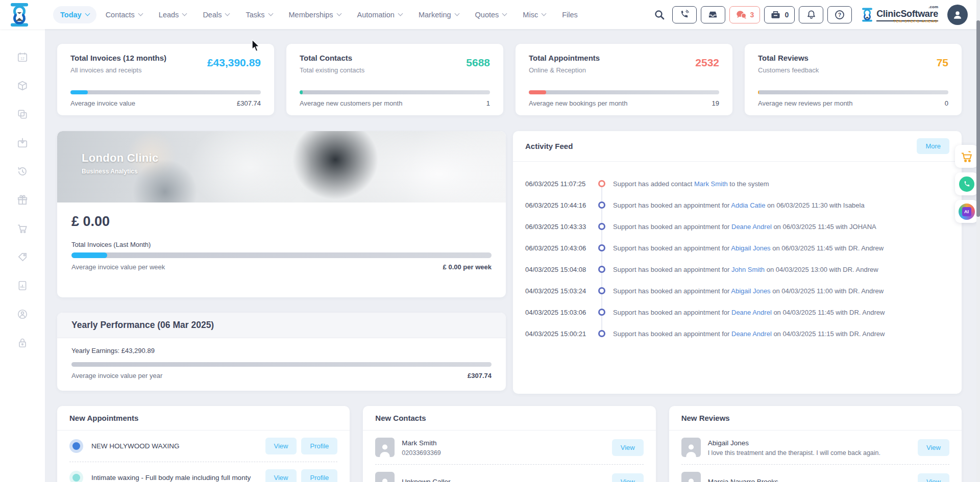  I want to click on reviewer-name: Abigail Jones, so click(728, 443).